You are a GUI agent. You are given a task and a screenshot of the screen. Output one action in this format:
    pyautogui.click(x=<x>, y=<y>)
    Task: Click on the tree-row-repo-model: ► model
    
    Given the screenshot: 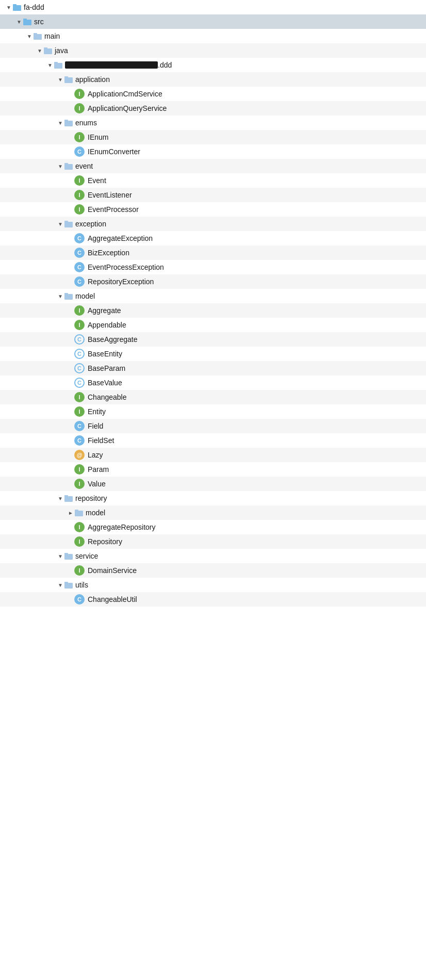 What is the action you would take?
    pyautogui.click(x=213, y=513)
    